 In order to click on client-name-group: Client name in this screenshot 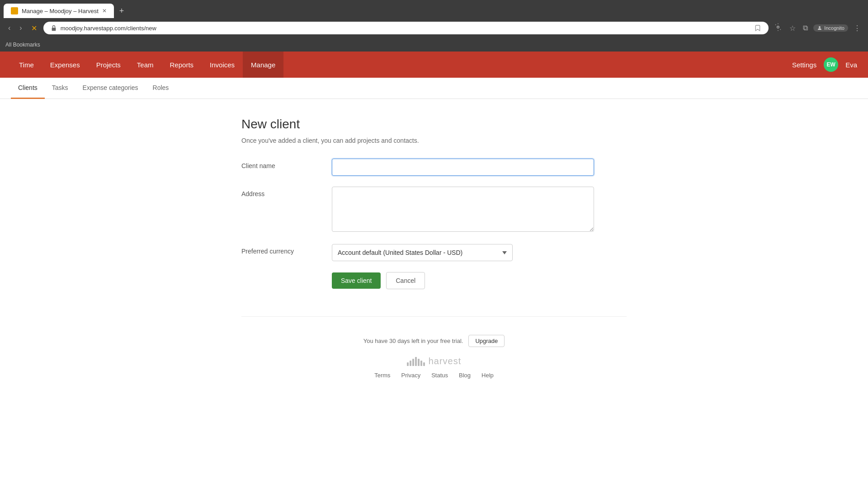, I will do `click(434, 167)`.